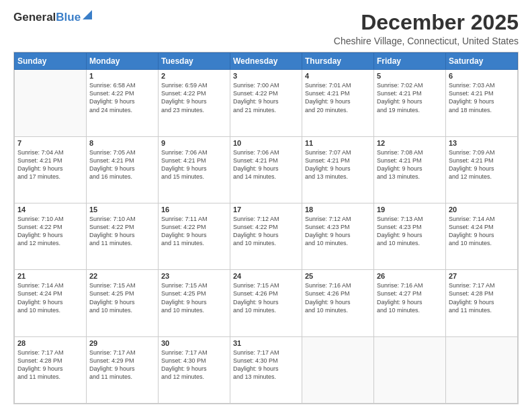  Describe the element at coordinates (51, 369) in the screenshot. I see `day-cell: 28Sunrise: 7:17 AM Sunset: 4:28 PM Dayli…` at that location.